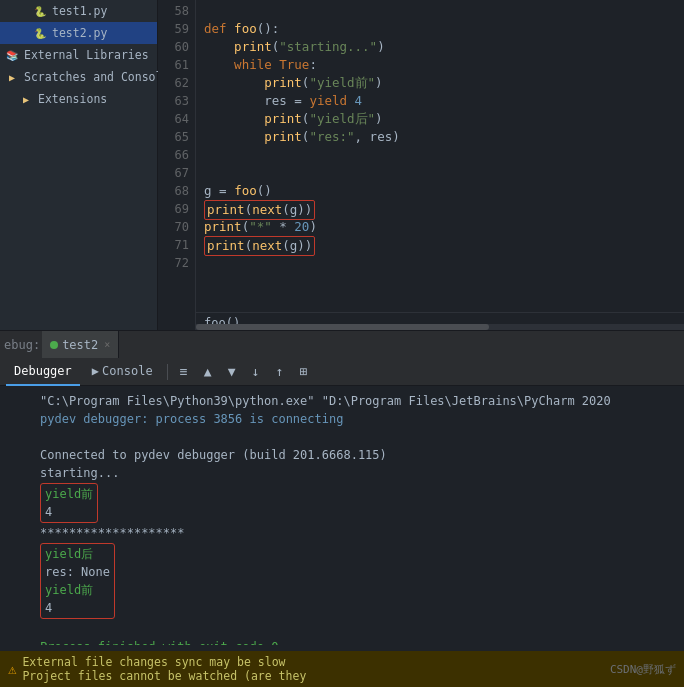 The height and width of the screenshot is (687, 684). I want to click on console-line-res-none: res: None, so click(78, 572).